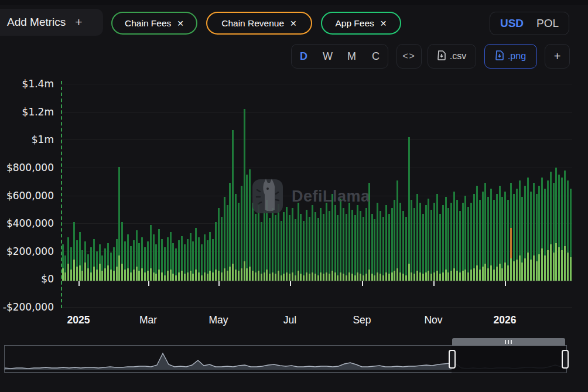 The image size is (588, 392). What do you see at coordinates (27, 84) in the screenshot?
I see `y-axis-tick-label: $1.4m` at bounding box center [27, 84].